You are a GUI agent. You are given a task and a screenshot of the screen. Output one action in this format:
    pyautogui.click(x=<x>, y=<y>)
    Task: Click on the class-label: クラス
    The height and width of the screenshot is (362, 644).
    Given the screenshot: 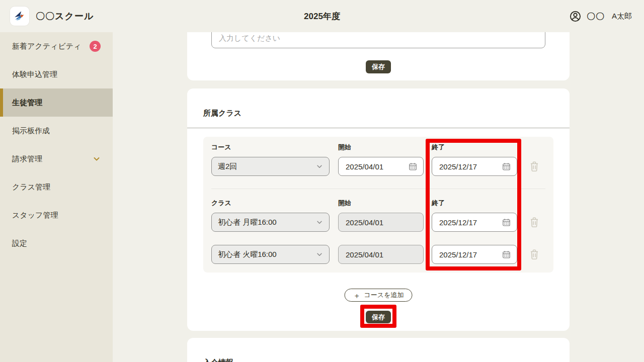 What is the action you would take?
    pyautogui.click(x=221, y=203)
    